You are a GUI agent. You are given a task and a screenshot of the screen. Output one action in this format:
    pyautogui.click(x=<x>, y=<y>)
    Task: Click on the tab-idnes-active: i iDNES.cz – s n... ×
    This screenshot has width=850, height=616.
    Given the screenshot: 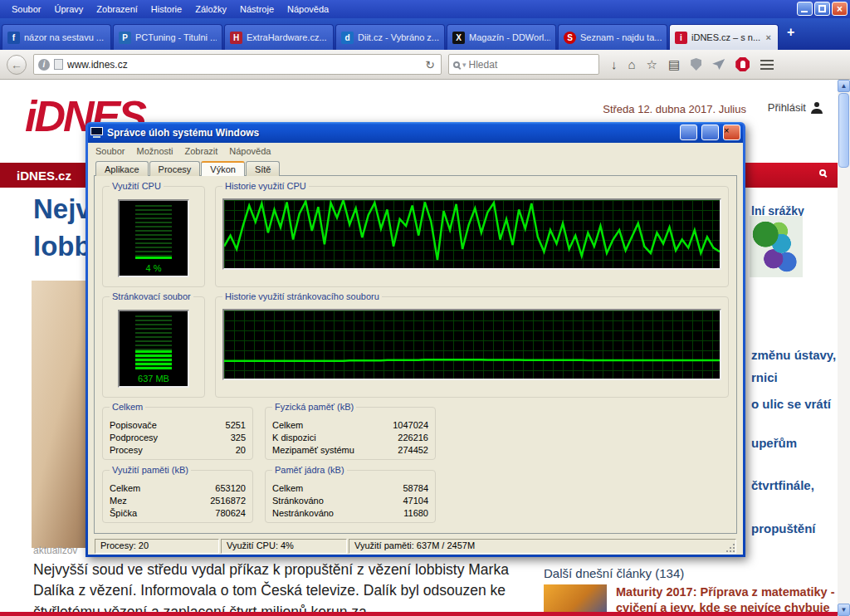 What is the action you would take?
    pyautogui.click(x=724, y=37)
    